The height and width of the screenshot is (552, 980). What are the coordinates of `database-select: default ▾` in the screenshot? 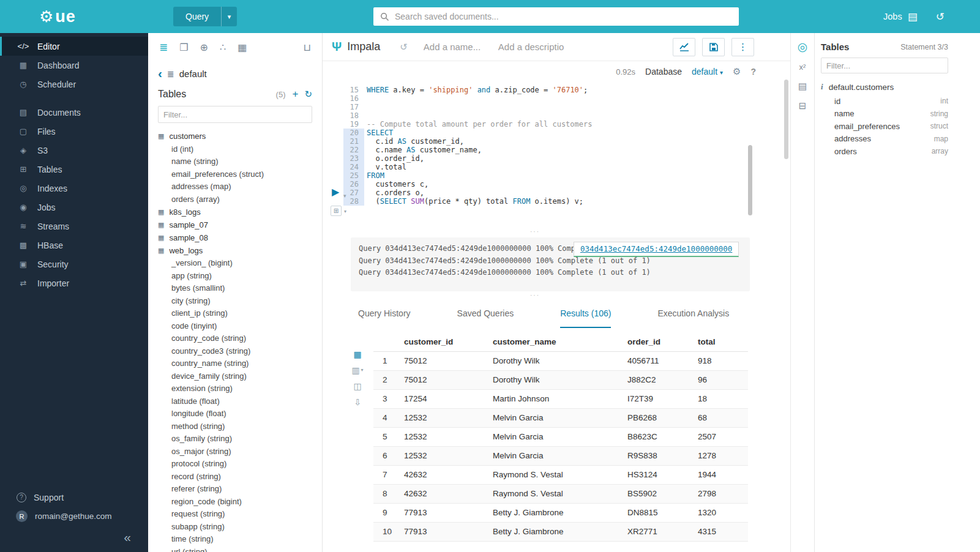 It's located at (708, 72).